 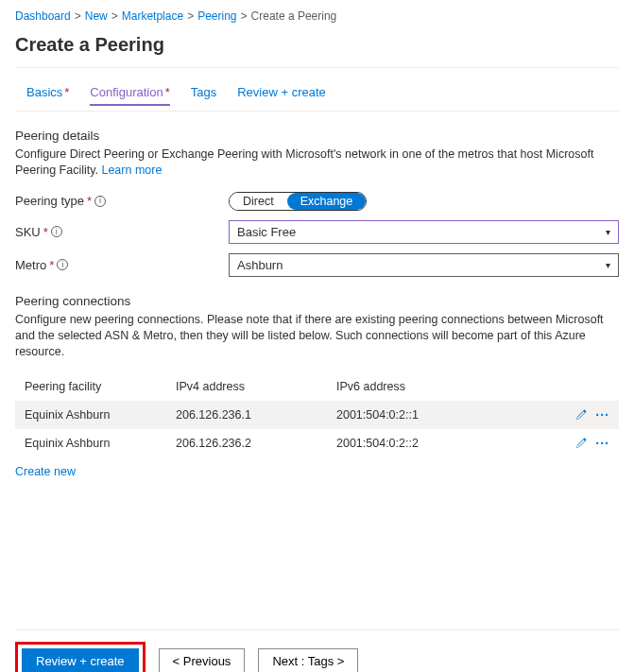 I want to click on label-text: Peering type, so click(x=49, y=200).